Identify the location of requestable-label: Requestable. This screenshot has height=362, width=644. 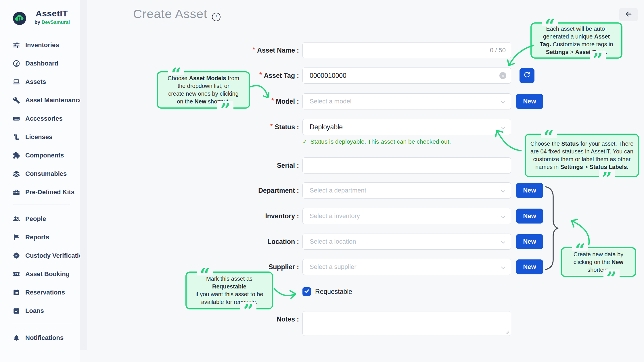
(334, 292).